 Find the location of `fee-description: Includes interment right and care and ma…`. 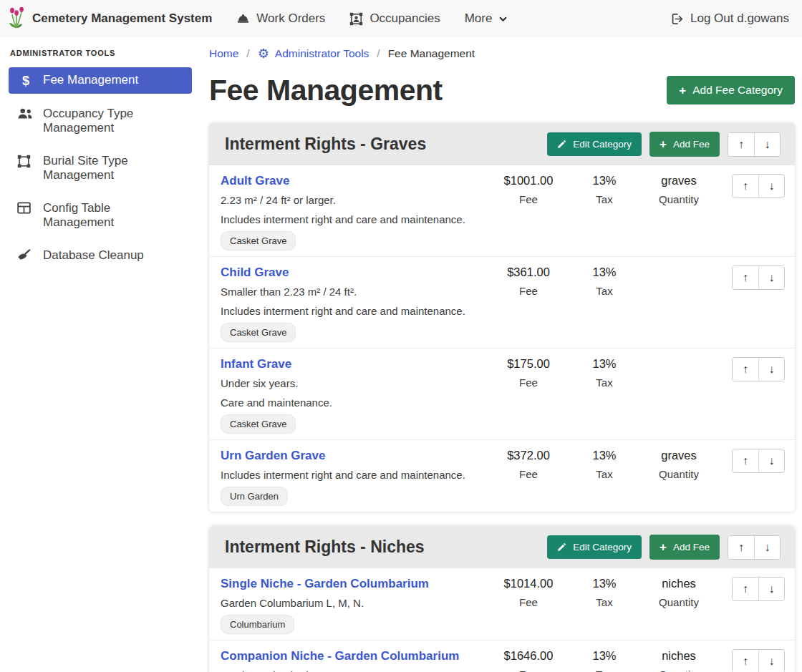

fee-description: Includes interment right and care and ma… is located at coordinates (355, 475).